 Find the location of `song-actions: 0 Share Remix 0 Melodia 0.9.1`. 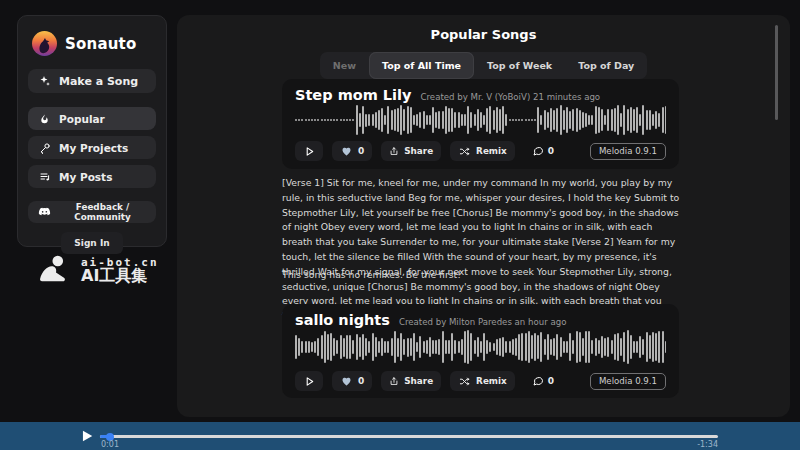

song-actions: 0 Share Remix 0 Melodia 0.9.1 is located at coordinates (480, 381).